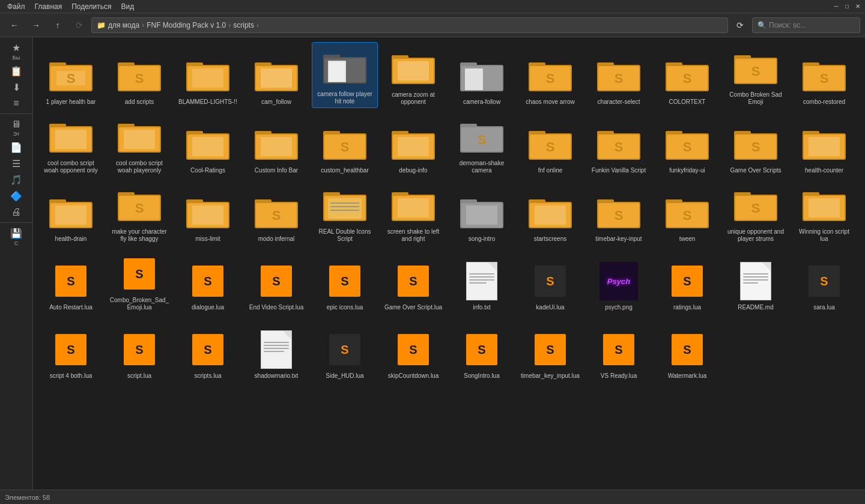 The height and width of the screenshot is (504, 865). What do you see at coordinates (824, 212) in the screenshot?
I see `folder-item: Winning icon script lua` at bounding box center [824, 212].